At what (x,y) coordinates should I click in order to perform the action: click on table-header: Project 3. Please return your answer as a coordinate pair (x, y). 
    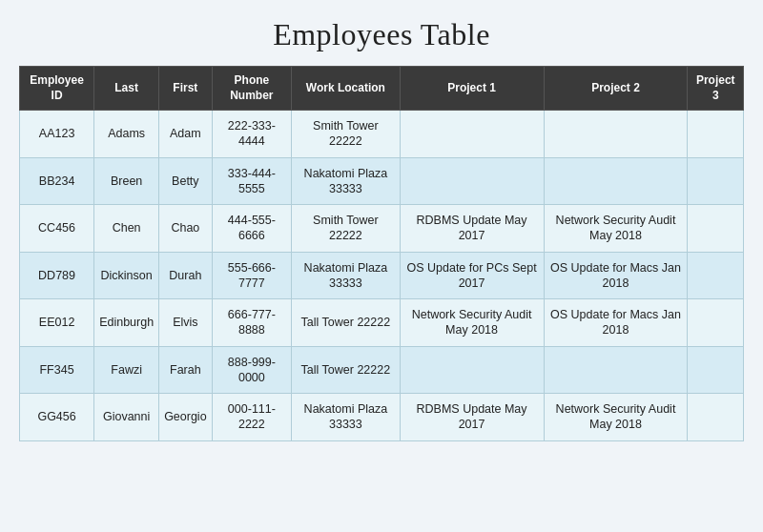
    Looking at the image, I should click on (715, 89).